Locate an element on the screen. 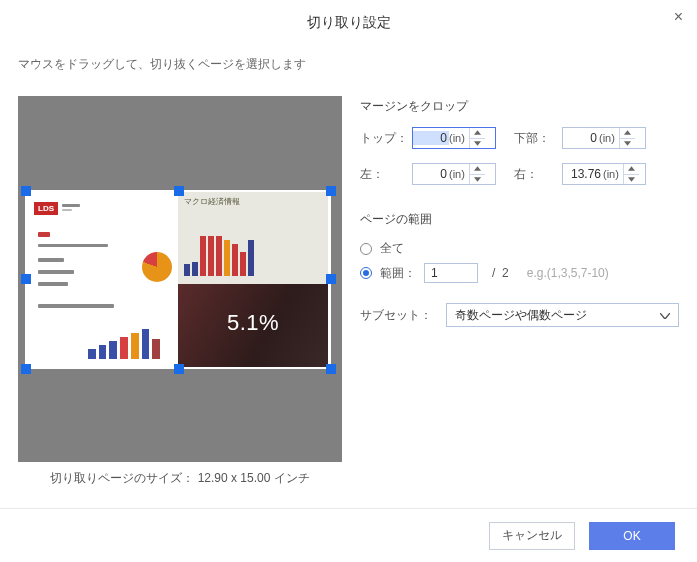  top-spinner is located at coordinates (477, 138).